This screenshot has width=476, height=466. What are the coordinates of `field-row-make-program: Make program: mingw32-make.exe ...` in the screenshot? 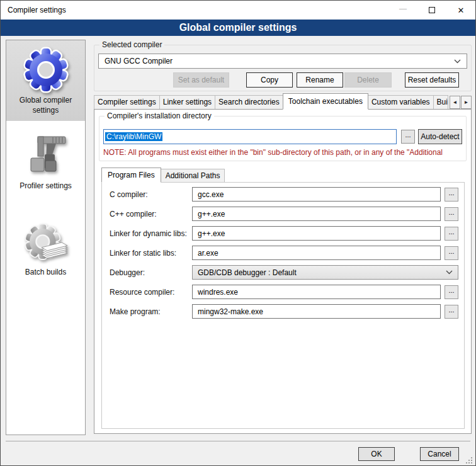 It's located at (284, 311).